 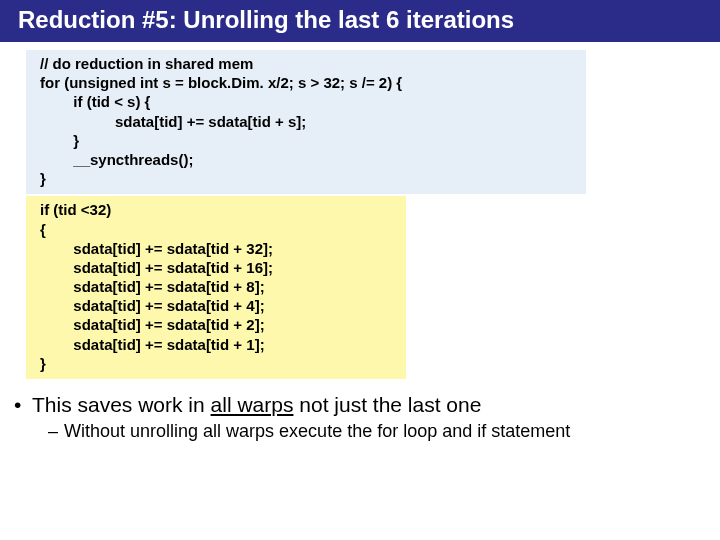 What do you see at coordinates (216, 248) in the screenshot?
I see `code-line: sdata[tid] += sdata[tid + 32];` at bounding box center [216, 248].